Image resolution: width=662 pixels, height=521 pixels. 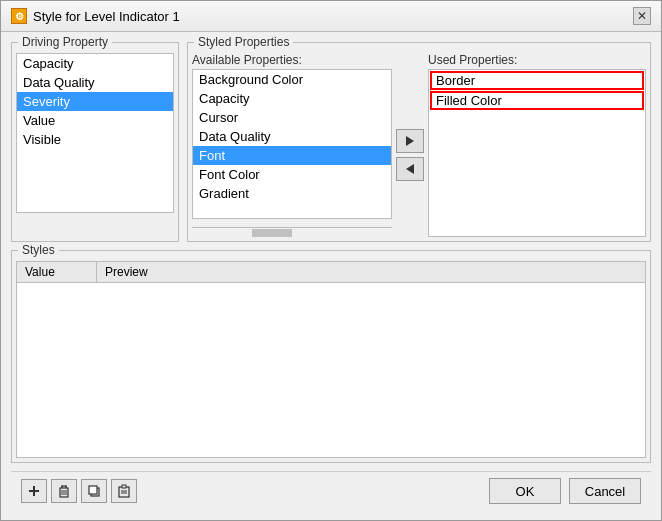 I want to click on list-item-selected: Font, so click(x=292, y=156).